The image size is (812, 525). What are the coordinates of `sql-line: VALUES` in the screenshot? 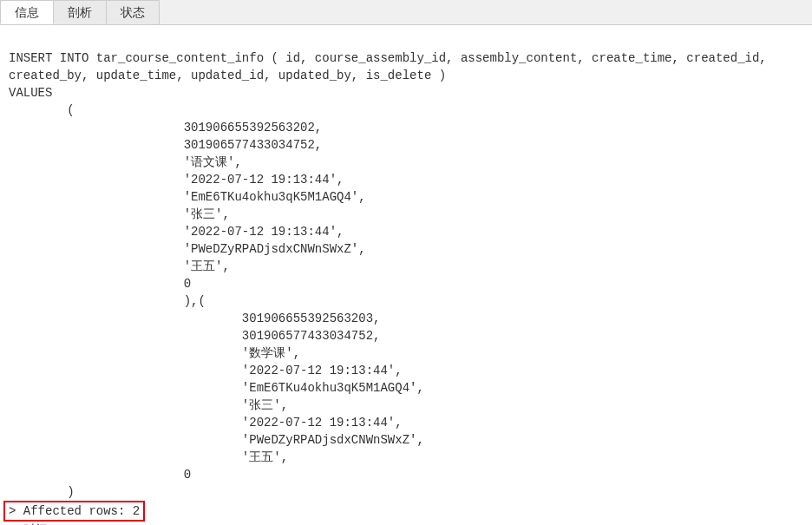 It's located at (30, 93).